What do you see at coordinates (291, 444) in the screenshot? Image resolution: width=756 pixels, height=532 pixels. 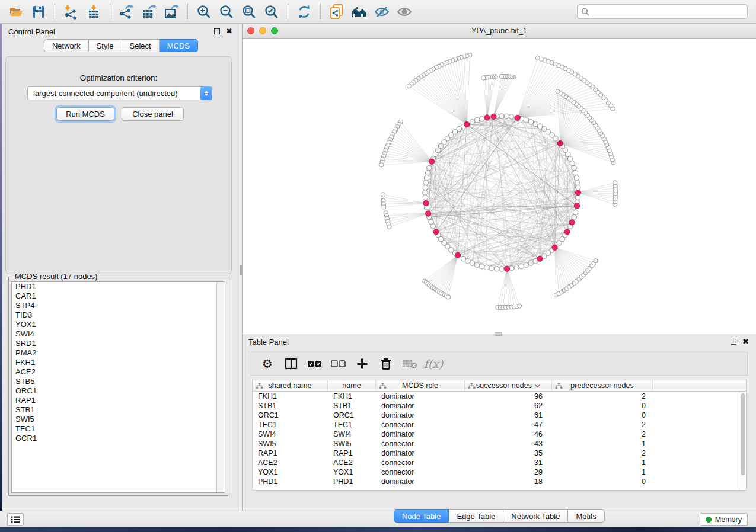 I see `cell-shared-name: SWI5` at bounding box center [291, 444].